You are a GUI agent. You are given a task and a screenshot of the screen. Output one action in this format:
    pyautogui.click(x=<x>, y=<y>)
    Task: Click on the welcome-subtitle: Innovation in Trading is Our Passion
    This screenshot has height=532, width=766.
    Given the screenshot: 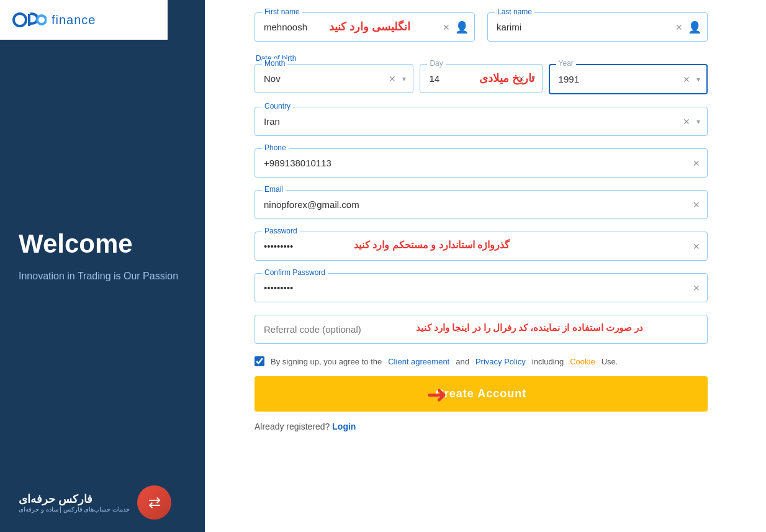 What is the action you would take?
    pyautogui.click(x=102, y=276)
    